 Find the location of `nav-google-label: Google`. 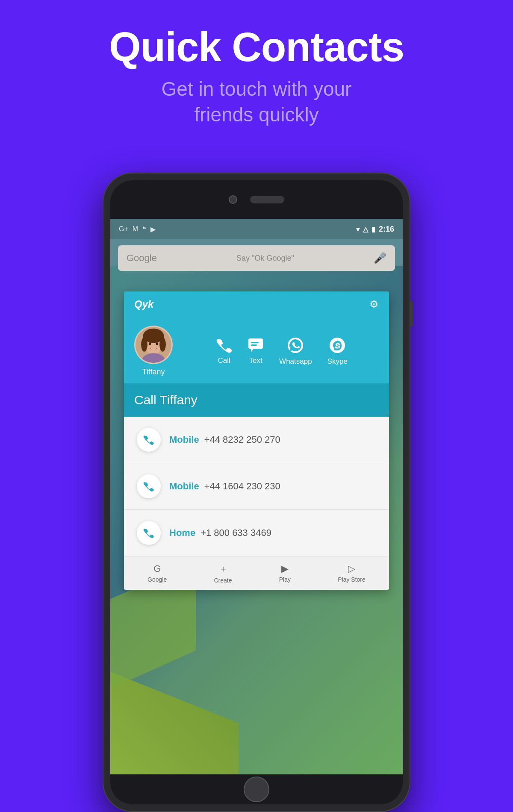

nav-google-label: Google is located at coordinates (157, 580).